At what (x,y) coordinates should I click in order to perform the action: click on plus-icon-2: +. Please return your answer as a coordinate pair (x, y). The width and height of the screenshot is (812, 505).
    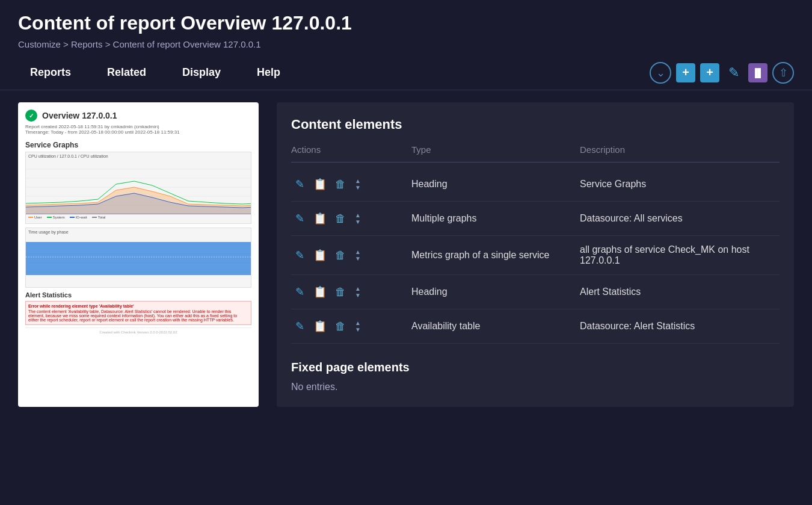
    Looking at the image, I should click on (710, 72).